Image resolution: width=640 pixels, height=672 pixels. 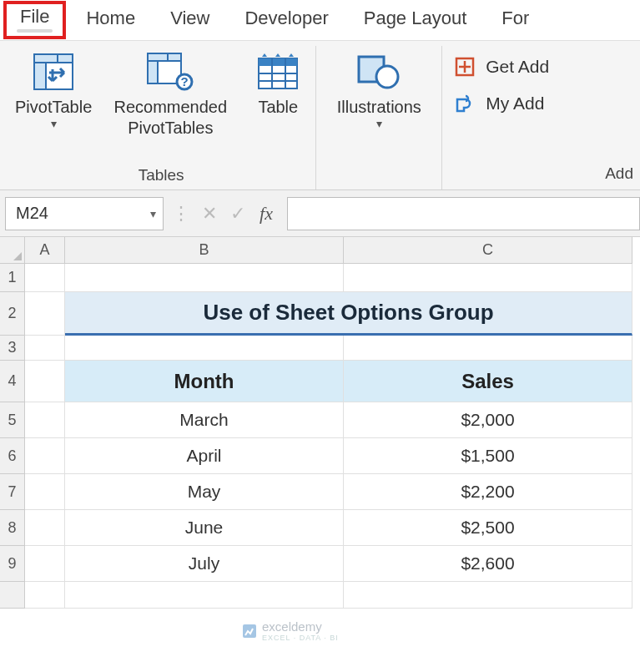 I want to click on get-addins-button: Get Add, so click(x=547, y=67).